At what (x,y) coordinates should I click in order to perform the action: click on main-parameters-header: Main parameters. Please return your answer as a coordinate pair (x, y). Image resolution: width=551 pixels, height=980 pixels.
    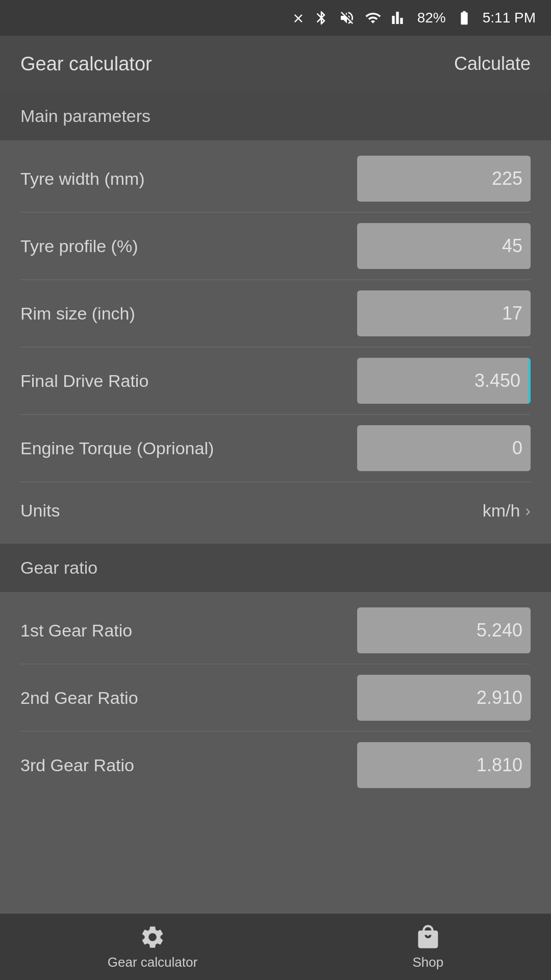
    Looking at the image, I should click on (276, 116).